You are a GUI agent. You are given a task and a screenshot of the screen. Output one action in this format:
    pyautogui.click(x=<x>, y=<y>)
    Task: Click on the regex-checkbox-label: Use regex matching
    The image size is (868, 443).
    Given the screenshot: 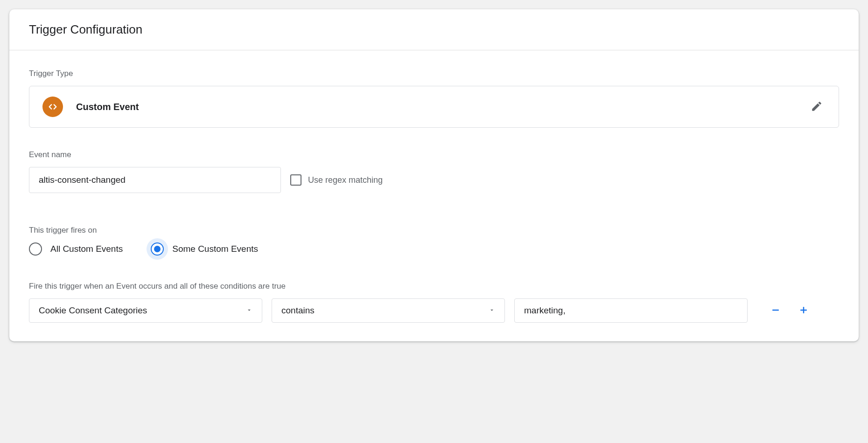 What is the action you would take?
    pyautogui.click(x=345, y=180)
    